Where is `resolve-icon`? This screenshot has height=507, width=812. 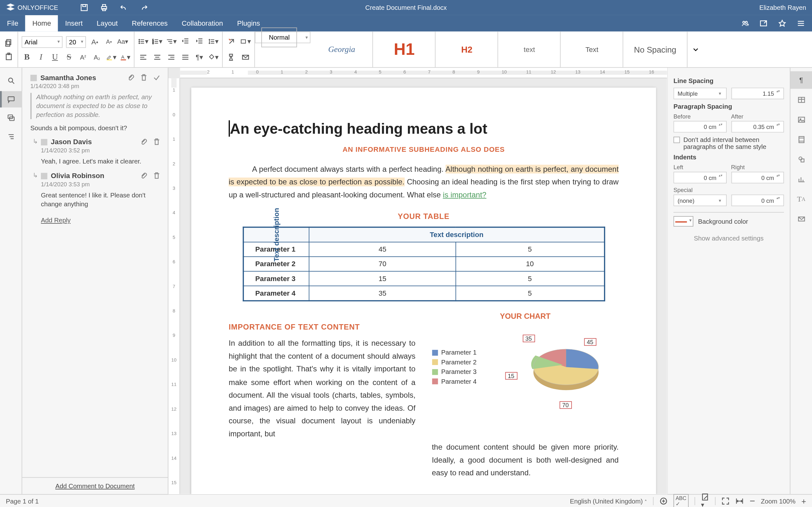
resolve-icon is located at coordinates (157, 78).